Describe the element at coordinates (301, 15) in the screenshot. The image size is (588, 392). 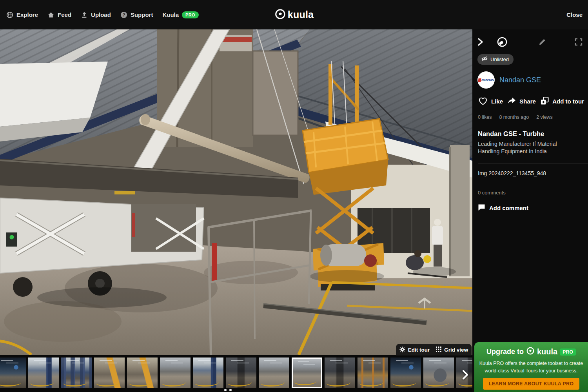
I see `kuula-logo-text: kuula` at that location.